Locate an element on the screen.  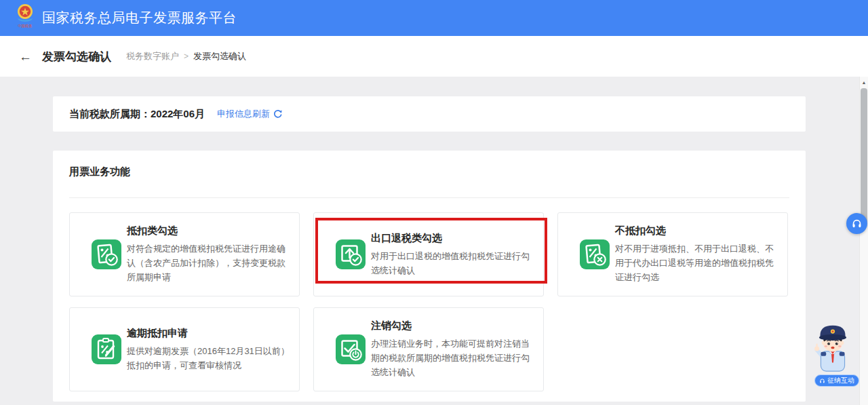
interaction-badge: 征纳互动 is located at coordinates (837, 381).